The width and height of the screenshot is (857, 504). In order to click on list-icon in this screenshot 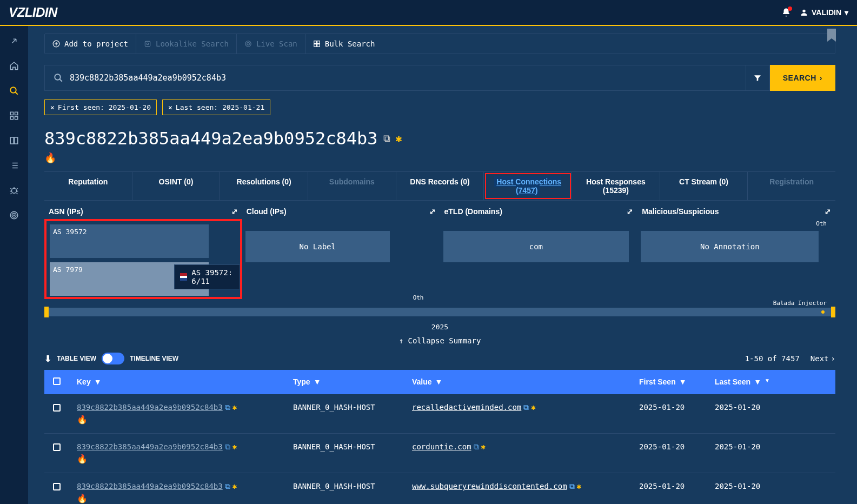, I will do `click(14, 165)`.